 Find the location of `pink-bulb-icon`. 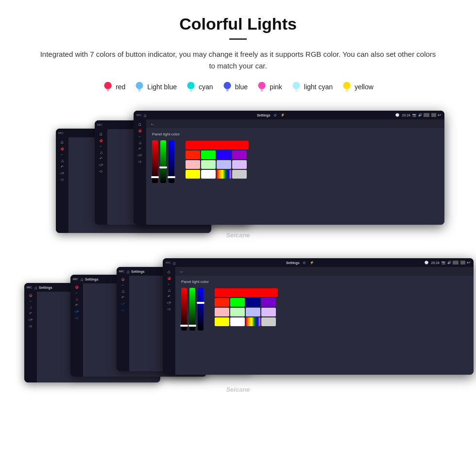

pink-bulb-icon is located at coordinates (262, 87).